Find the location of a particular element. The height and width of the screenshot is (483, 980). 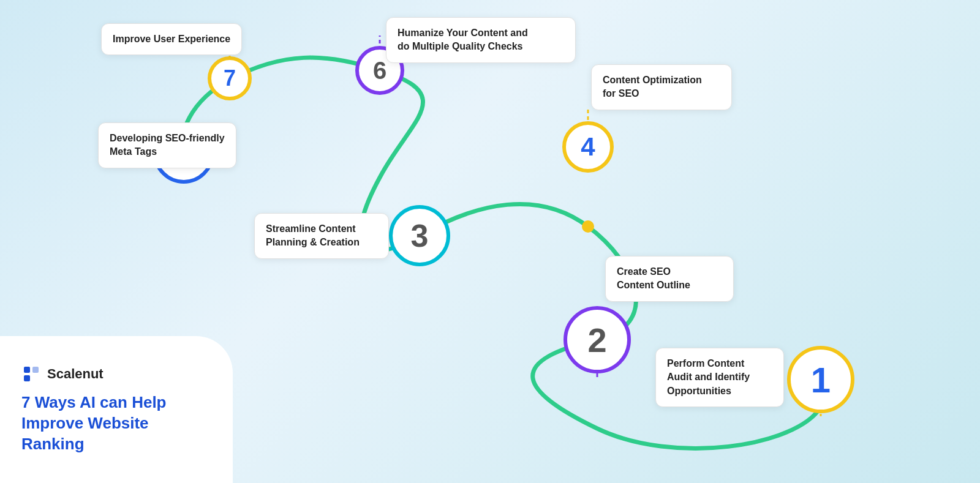

step-7-circle: 7 is located at coordinates (230, 78).